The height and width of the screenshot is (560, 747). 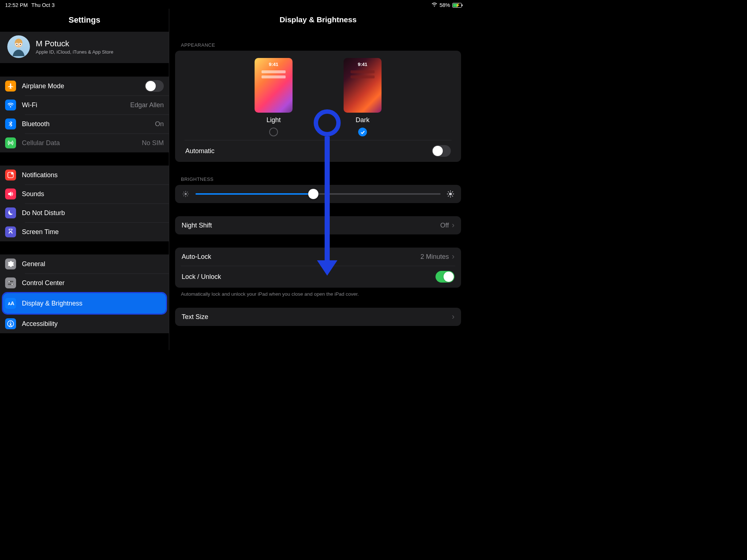 I want to click on sidebar-item-cellular: Cellular Data No SIM, so click(x=85, y=143).